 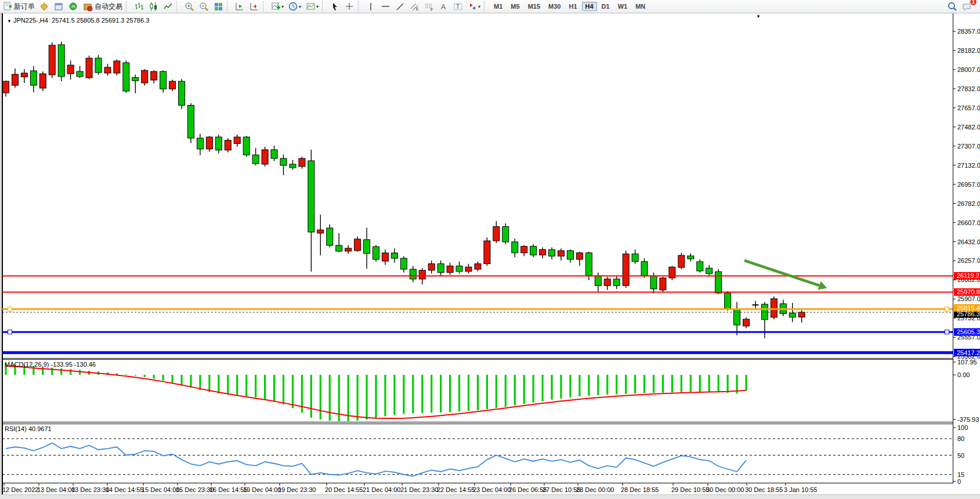 What do you see at coordinates (458, 7) in the screenshot?
I see `text-label-icon: T` at bounding box center [458, 7].